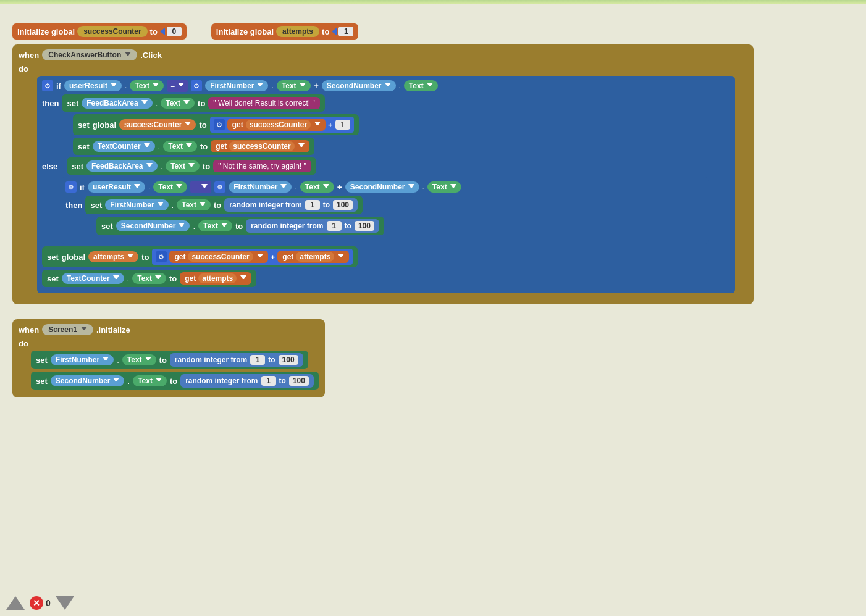  I want to click on to-label: to, so click(154, 32).